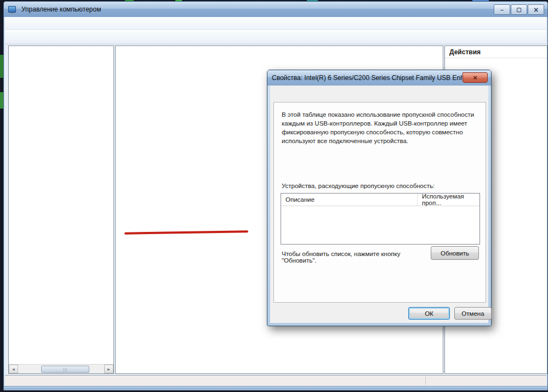 This screenshot has height=392, width=548. Describe the element at coordinates (496, 52) in the screenshot. I see `actions-header: Действия` at that location.